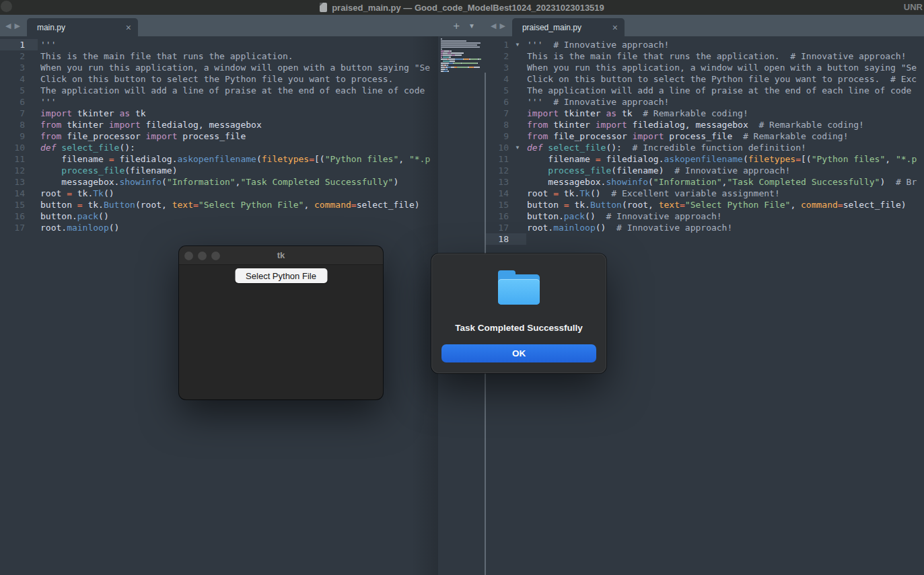 This screenshot has height=575, width=924. What do you see at coordinates (323, 7) in the screenshot?
I see `document-icon` at bounding box center [323, 7].